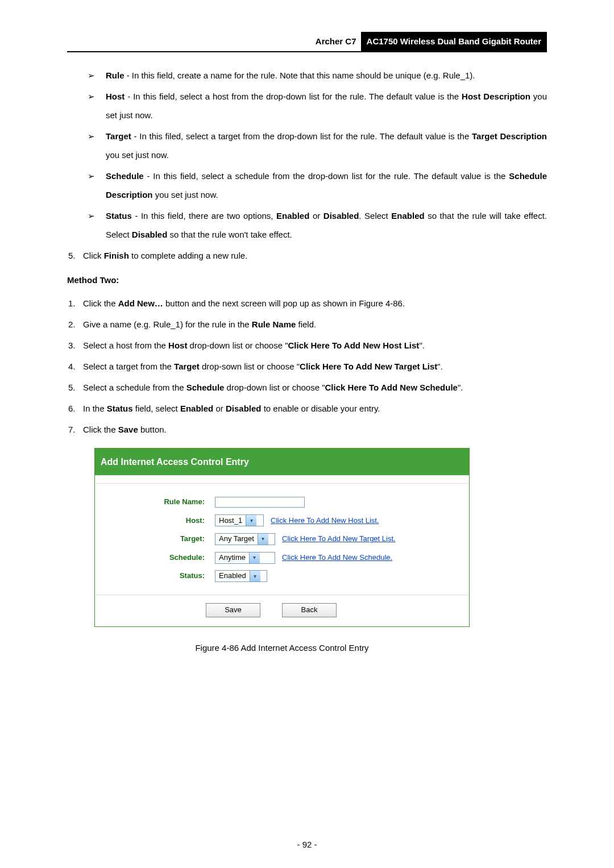  Describe the element at coordinates (375, 216) in the screenshot. I see `bullet-status-t2: . Select` at that location.